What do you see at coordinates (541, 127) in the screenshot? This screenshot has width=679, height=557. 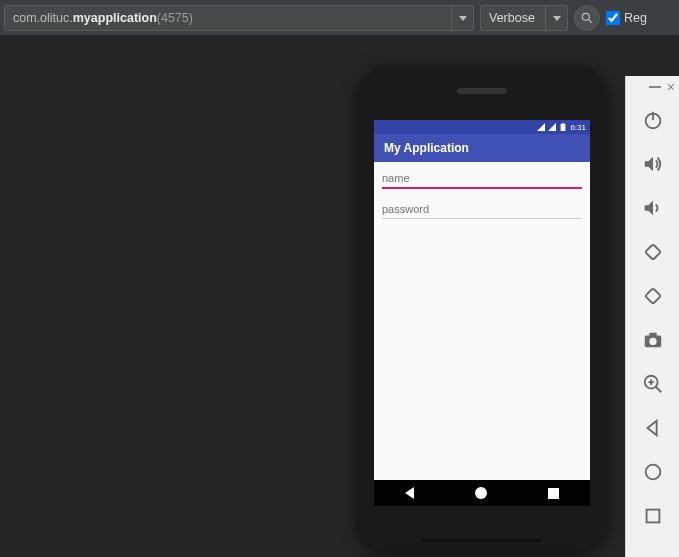 I see `signal-icon` at bounding box center [541, 127].